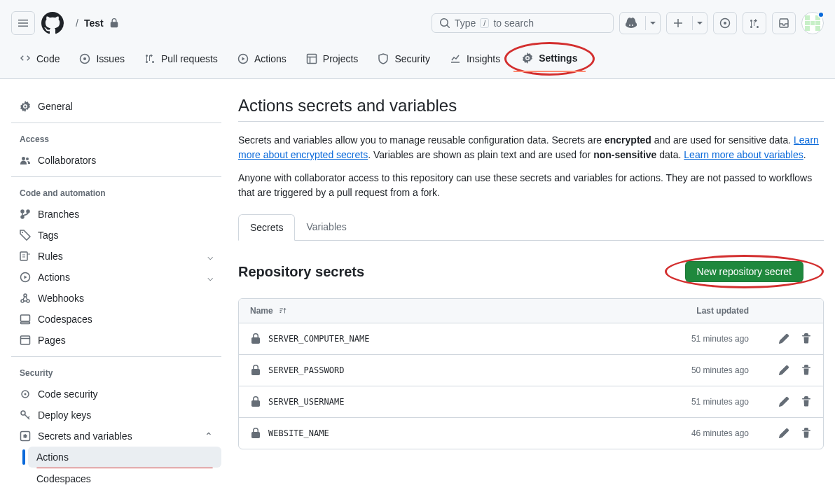  What do you see at coordinates (640, 23) in the screenshot?
I see `copilot-button` at bounding box center [640, 23].